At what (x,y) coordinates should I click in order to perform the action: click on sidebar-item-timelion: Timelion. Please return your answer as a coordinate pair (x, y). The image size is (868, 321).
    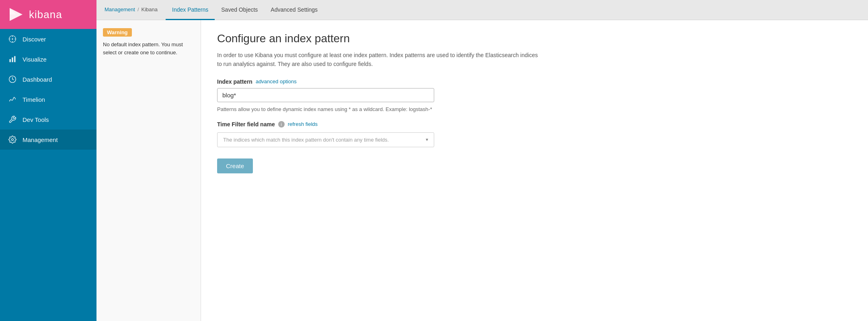
    Looking at the image, I should click on (48, 99).